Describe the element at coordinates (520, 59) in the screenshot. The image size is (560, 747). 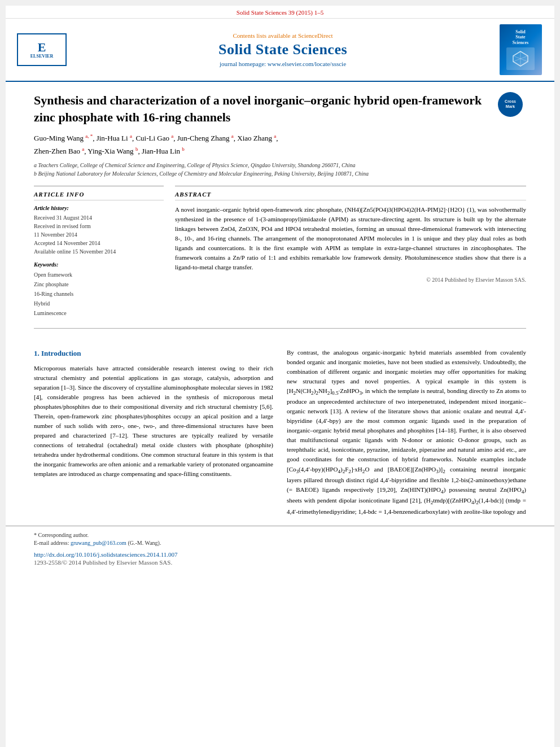
I see `journal-thumb-image` at that location.